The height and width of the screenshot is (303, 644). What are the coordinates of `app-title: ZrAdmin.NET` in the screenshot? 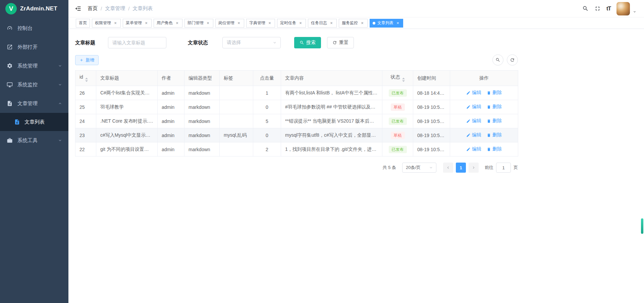 It's located at (39, 9).